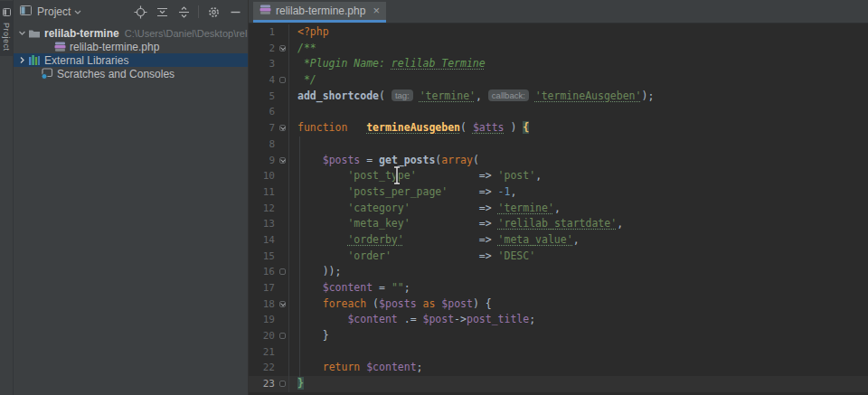  What do you see at coordinates (213, 12) in the screenshot?
I see `gear-icon` at bounding box center [213, 12].